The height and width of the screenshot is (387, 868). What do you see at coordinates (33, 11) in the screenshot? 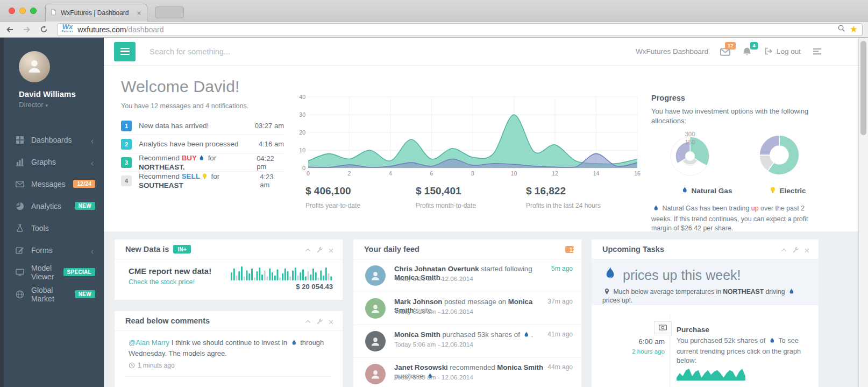
I see `window-zoom-button` at bounding box center [33, 11].